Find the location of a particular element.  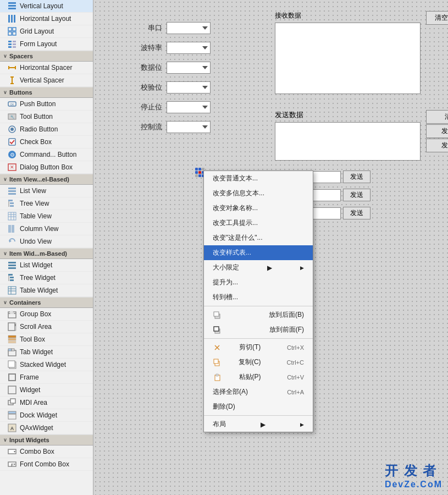

sidebar-item-mdi-area: MDI Area is located at coordinates (46, 403).